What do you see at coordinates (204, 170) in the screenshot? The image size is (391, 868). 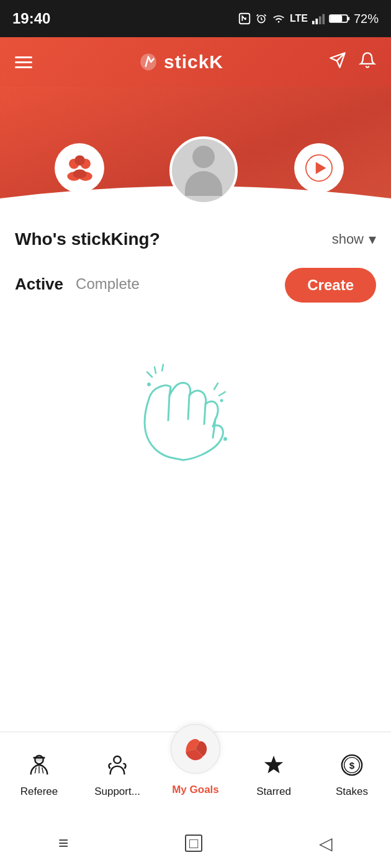 I see `profile-avatar` at bounding box center [204, 170].